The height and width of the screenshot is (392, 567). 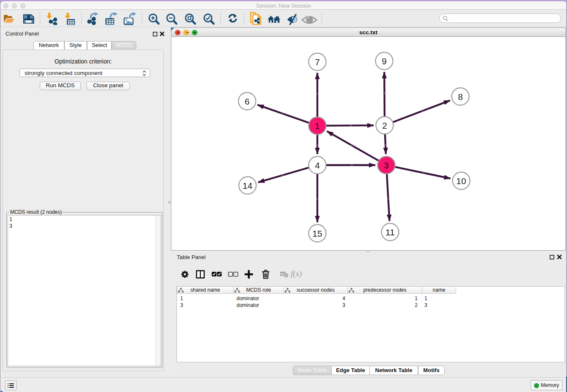 I want to click on svg-text: 4, so click(x=317, y=165).